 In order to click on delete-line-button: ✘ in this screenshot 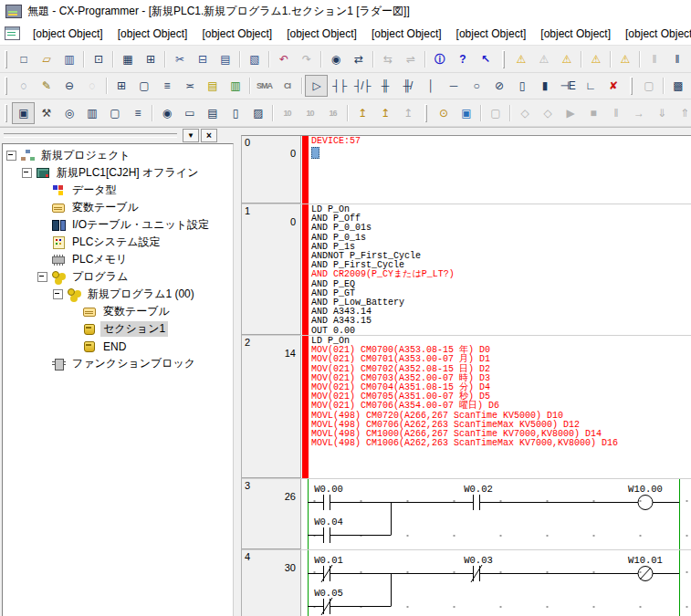, I will do `click(613, 86)`.